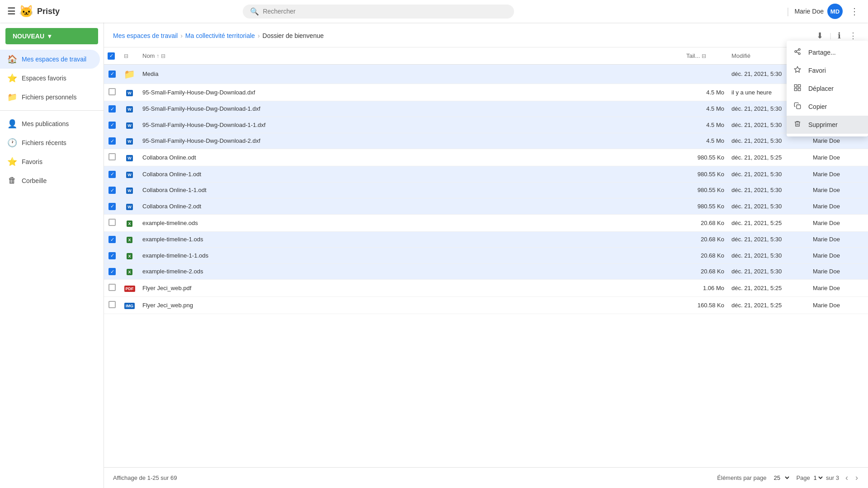  I want to click on folder-icon: 📁, so click(129, 74).